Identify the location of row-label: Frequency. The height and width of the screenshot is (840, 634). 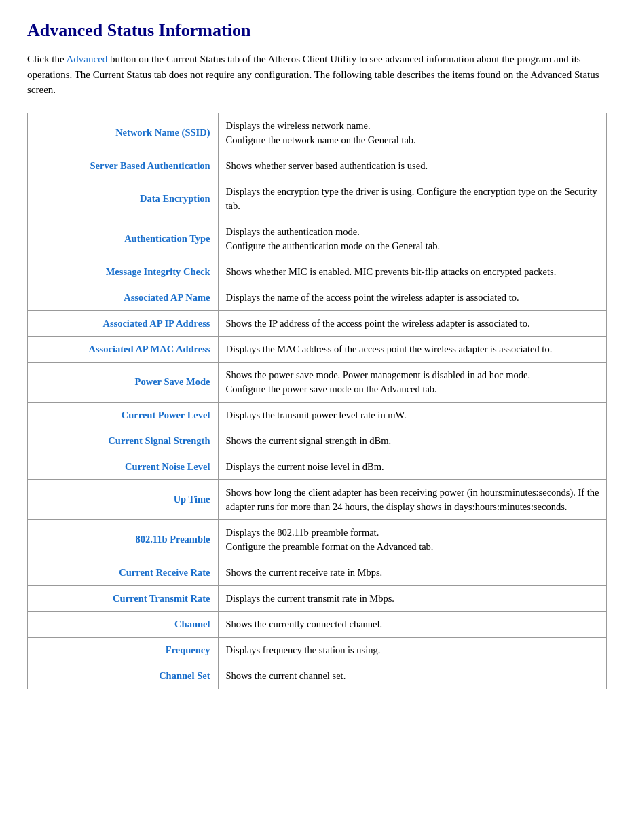
(124, 650).